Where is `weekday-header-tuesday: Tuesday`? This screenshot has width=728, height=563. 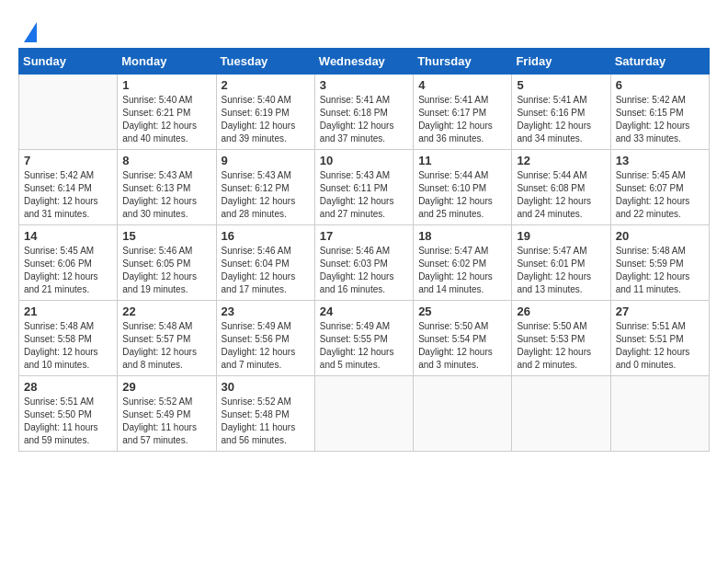 weekday-header-tuesday: Tuesday is located at coordinates (265, 62).